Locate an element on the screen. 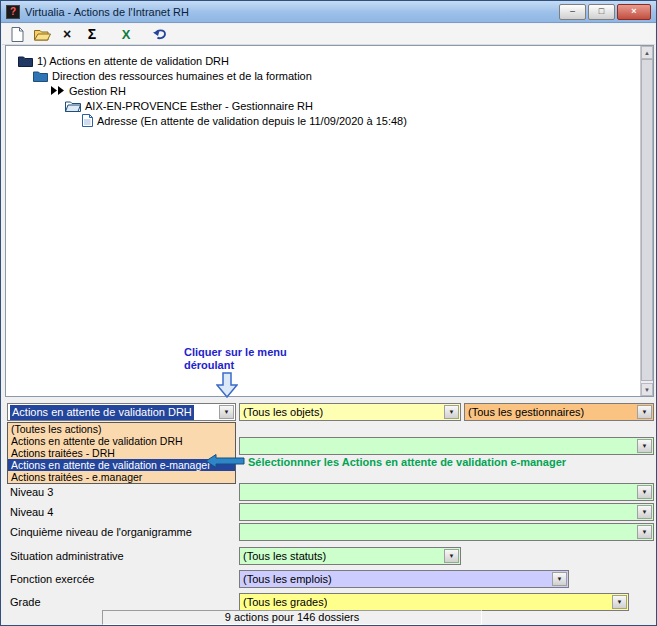  scroll-down-icon: ▼ is located at coordinates (647, 390).